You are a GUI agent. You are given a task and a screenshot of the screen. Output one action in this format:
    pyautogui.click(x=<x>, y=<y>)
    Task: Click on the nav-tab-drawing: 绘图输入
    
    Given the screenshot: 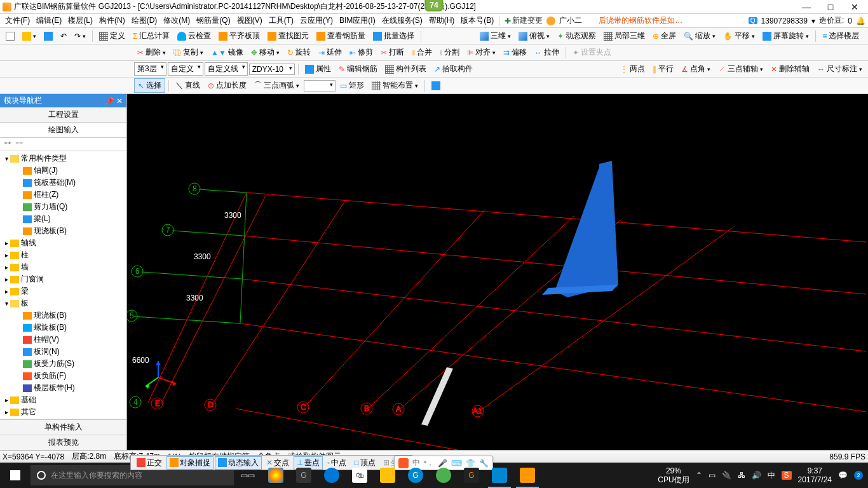 What is the action you would take?
    pyautogui.click(x=64, y=130)
    